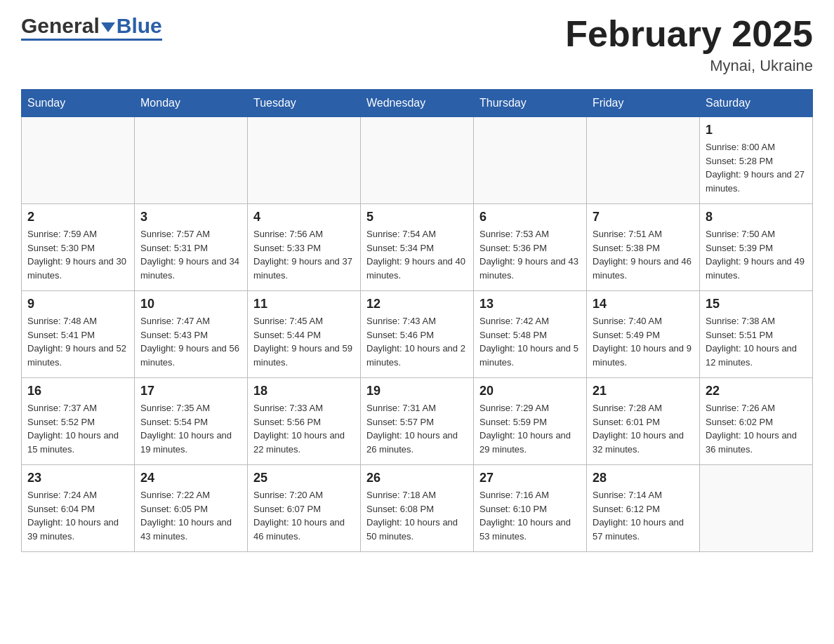 This screenshot has width=834, height=644. Describe the element at coordinates (417, 509) in the screenshot. I see `calendar-week-5: 23Sunrise: 7:24 AM Sunset: 6:04 PM Dayli…` at that location.